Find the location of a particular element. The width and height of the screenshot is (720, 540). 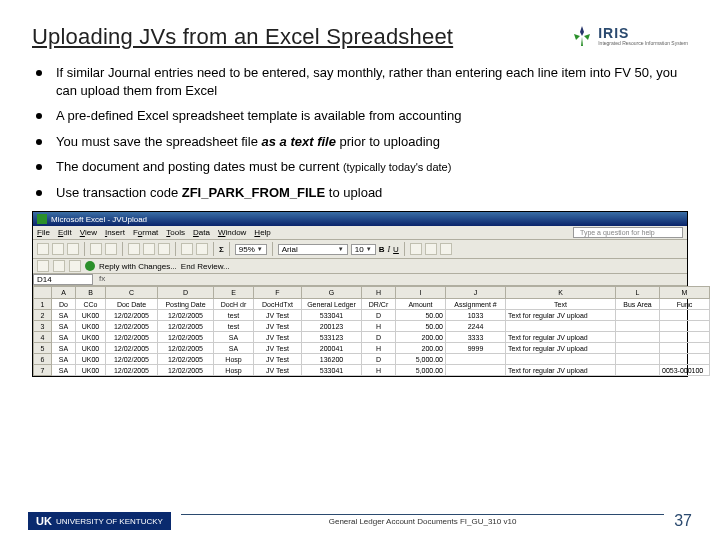

align-left-icon is located at coordinates (416, 249).